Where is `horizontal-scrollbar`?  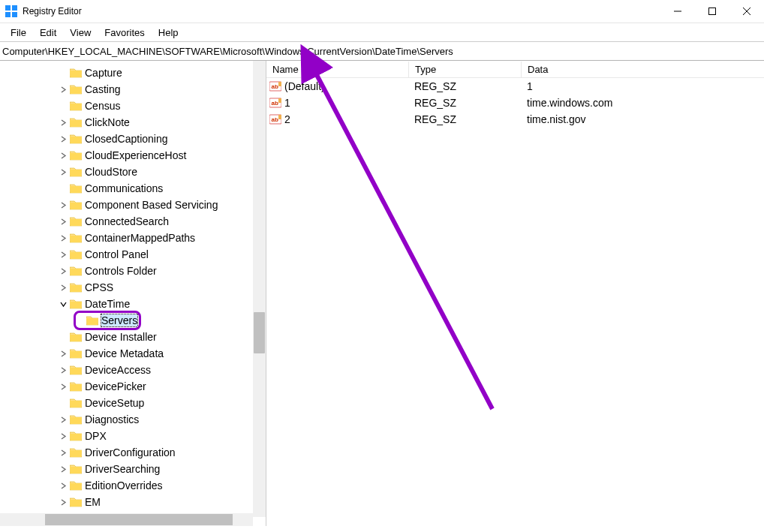 horizontal-scrollbar is located at coordinates (126, 519).